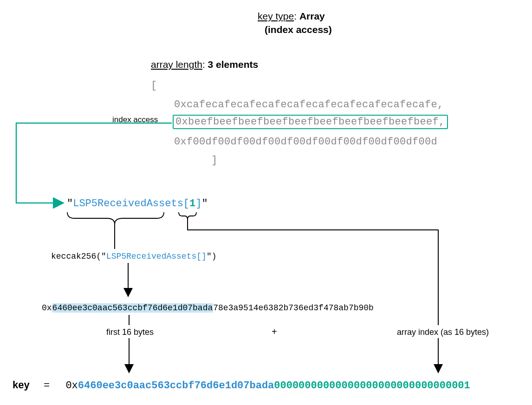  Describe the element at coordinates (241, 385) in the screenshot. I see `final-key-row: key = 0x6460ee3c0aac563ccbf76d6e1d07bada…` at that location.